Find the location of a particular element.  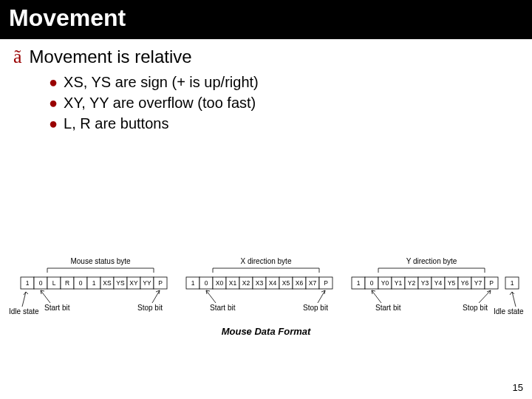

svg-text: X2 is located at coordinates (247, 283).